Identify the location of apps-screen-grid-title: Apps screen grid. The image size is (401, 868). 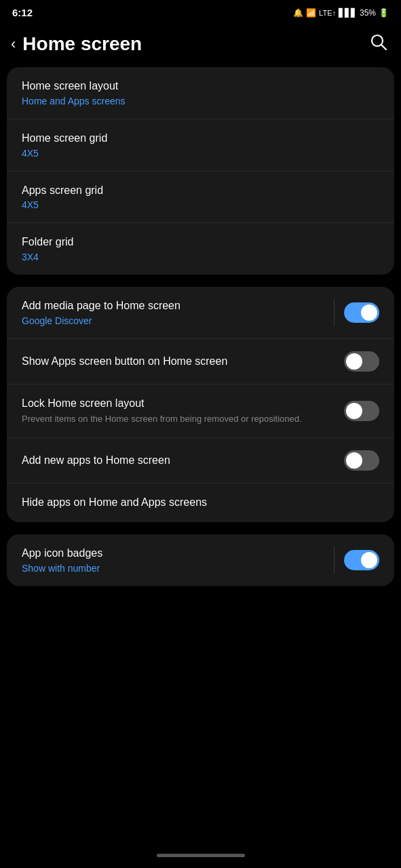
(201, 191).